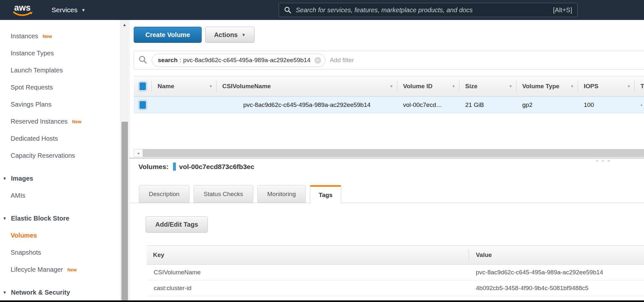 The width and height of the screenshot is (644, 302). What do you see at coordinates (556, 288) in the screenshot?
I see `tag-value: 4b092cb5-3458-4f90-9b4c-5081bf9488c5` at bounding box center [556, 288].